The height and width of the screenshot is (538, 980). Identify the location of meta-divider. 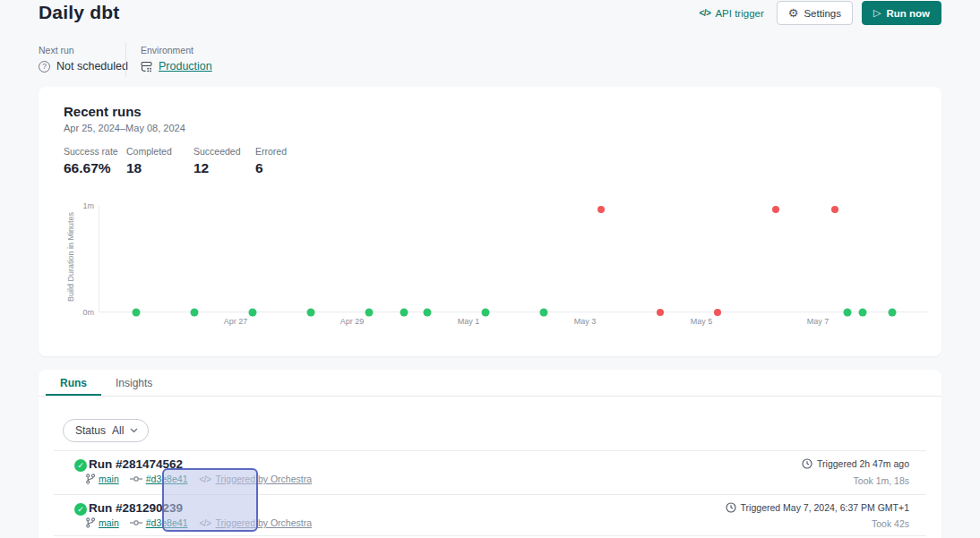
(125, 59).